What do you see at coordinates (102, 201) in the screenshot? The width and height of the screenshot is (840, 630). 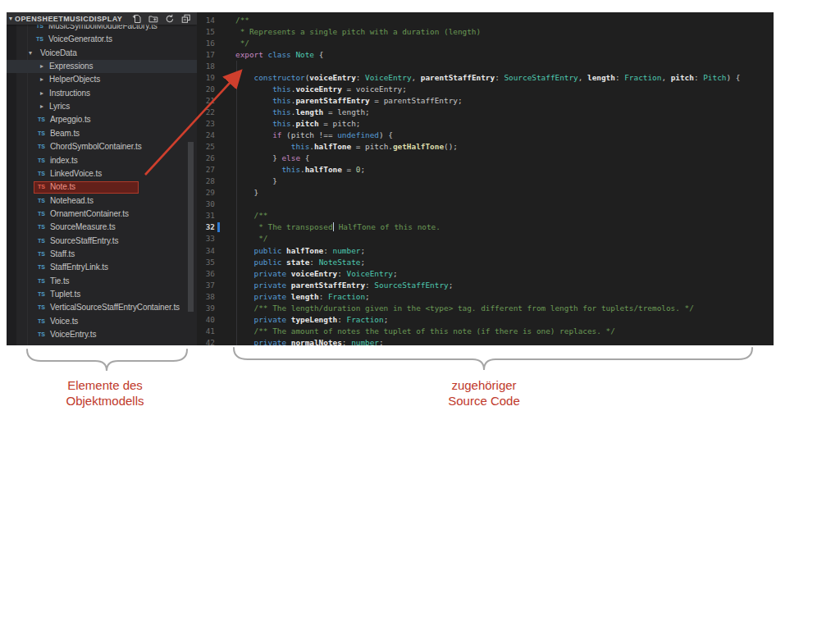 I see `tree-item-notehead-ts: TSNotehead.ts` at bounding box center [102, 201].